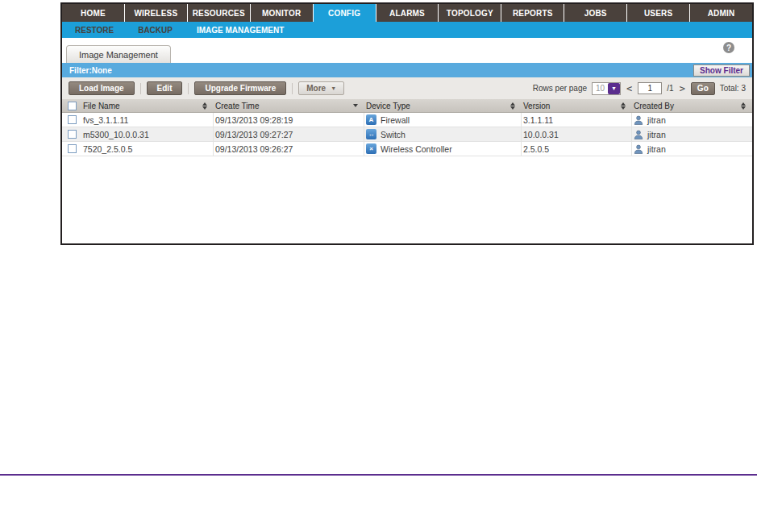 This screenshot has height=532, width=757. Describe the element at coordinates (102, 89) in the screenshot. I see `load-image-button: Load Image` at that location.